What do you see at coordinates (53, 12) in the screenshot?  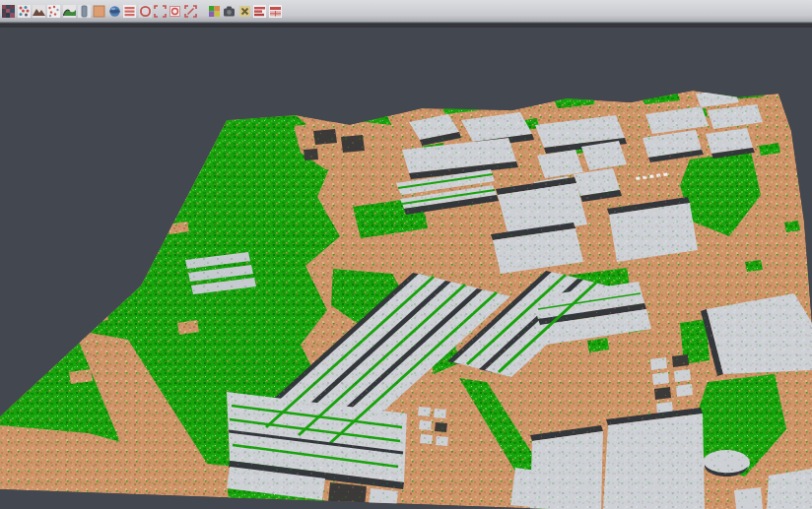 I see `sparse-points-icon` at bounding box center [53, 12].